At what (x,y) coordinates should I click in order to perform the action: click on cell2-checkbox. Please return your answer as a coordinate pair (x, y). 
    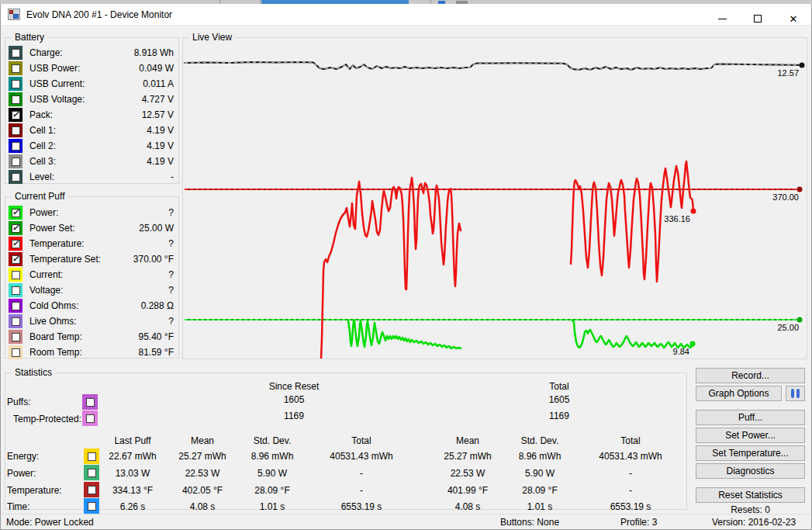
    Looking at the image, I should click on (16, 146).